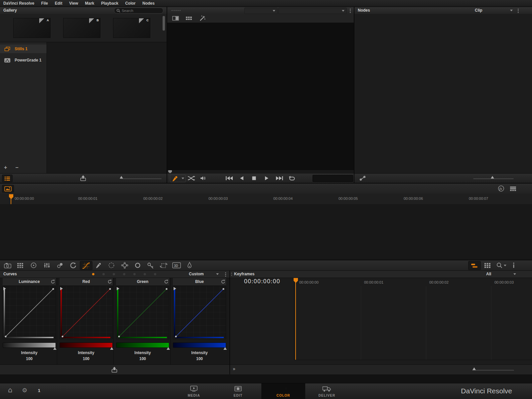 The image size is (532, 399). What do you see at coordinates (191, 178) in the screenshot?
I see `split-swap-icon` at bounding box center [191, 178].